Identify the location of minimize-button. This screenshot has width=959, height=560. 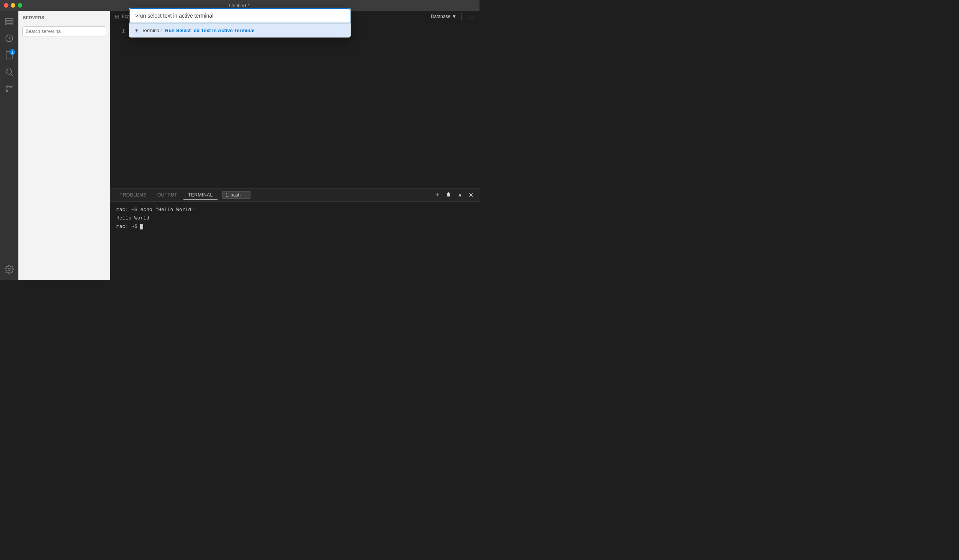
(13, 5).